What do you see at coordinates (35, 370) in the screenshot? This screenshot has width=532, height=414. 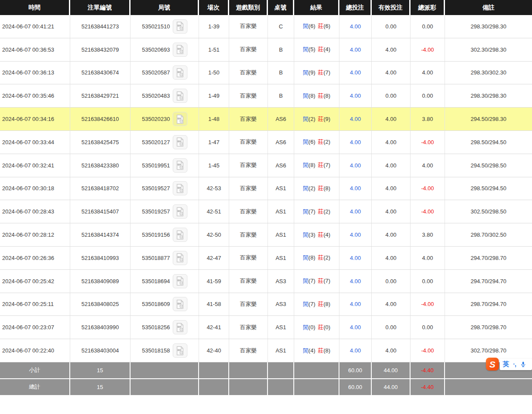 I see `summary-label: 小計` at bounding box center [35, 370].